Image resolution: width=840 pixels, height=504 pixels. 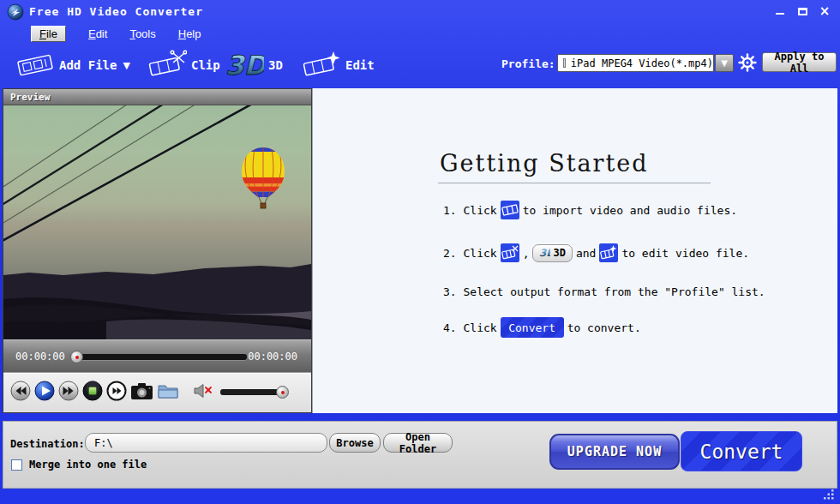 I want to click on maximize-button, so click(x=802, y=11).